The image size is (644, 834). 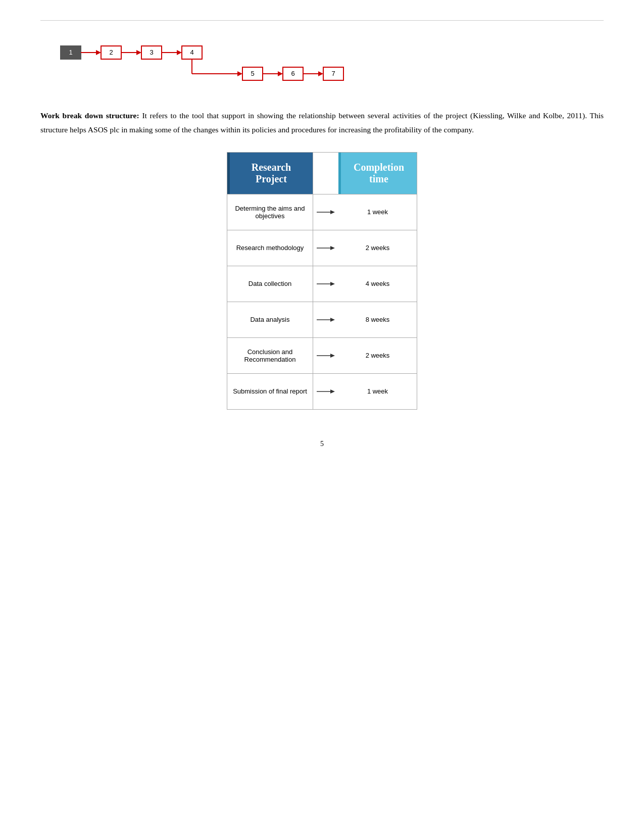 I want to click on svg-text: 2, so click(x=111, y=53).